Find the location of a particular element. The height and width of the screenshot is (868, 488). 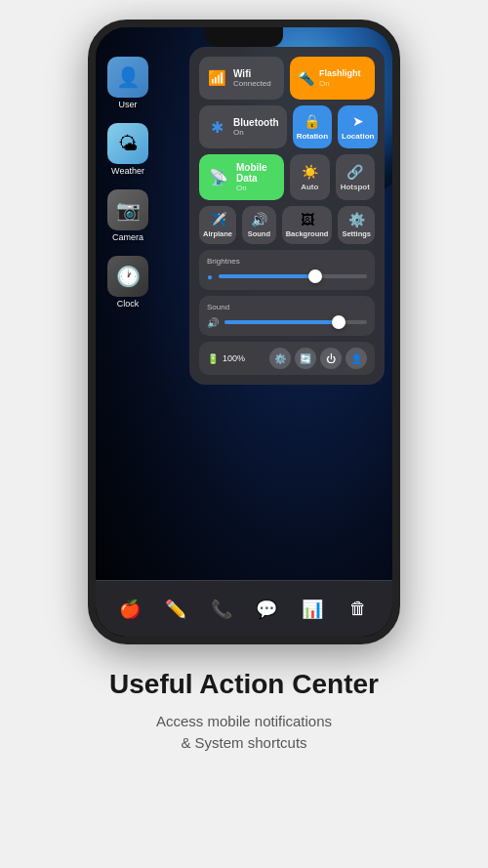

sound-volume-icon: 🔊 is located at coordinates (213, 322).